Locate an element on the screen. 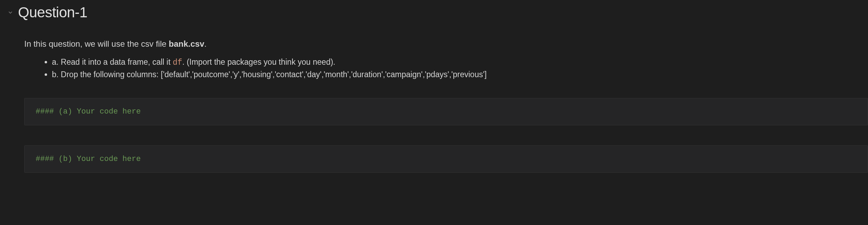 The image size is (868, 225). list-item: b. Drop the following columns: ['default… is located at coordinates (460, 75).